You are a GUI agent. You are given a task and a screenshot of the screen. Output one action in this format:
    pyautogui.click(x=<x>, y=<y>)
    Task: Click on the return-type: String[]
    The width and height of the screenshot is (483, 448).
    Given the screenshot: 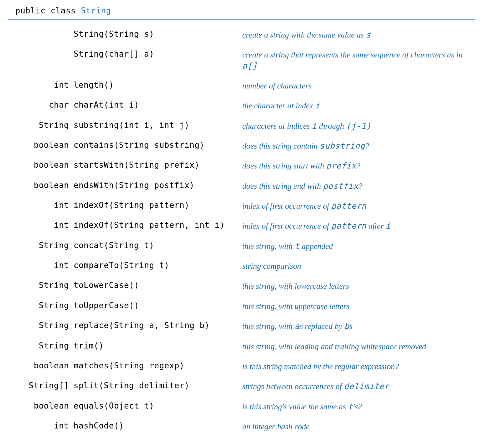 What is the action you would take?
    pyautogui.click(x=41, y=386)
    